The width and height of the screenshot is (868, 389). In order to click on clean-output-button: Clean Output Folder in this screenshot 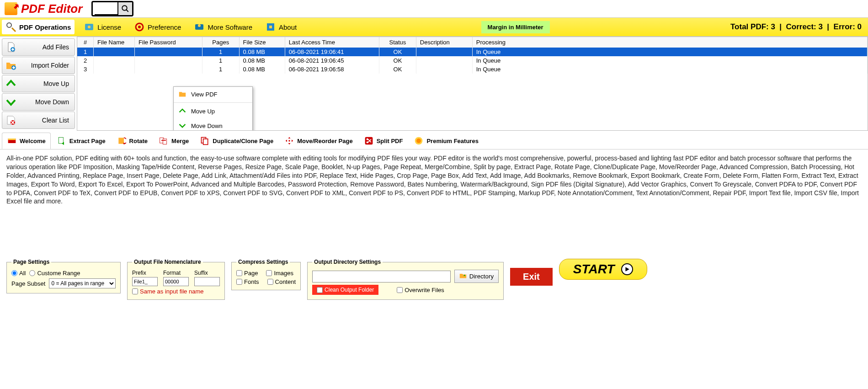, I will do `click(346, 290)`.